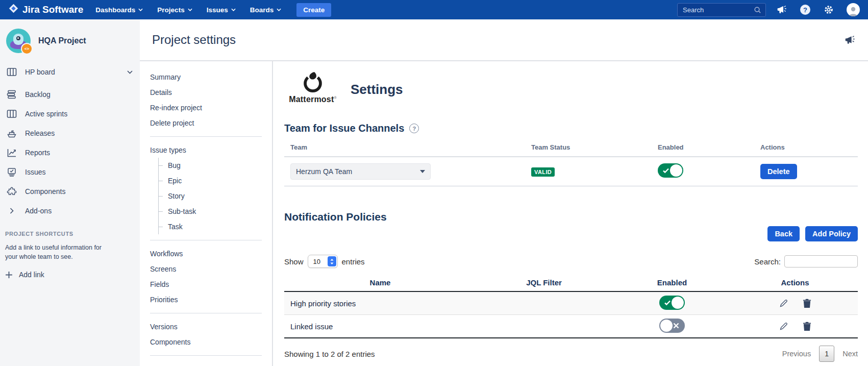  Describe the element at coordinates (829, 10) in the screenshot. I see `gear-icon` at that location.